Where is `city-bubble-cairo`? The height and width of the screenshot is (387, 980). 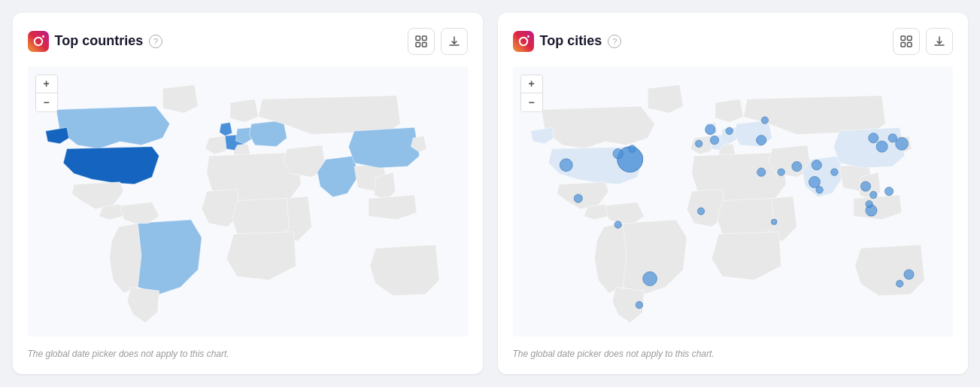 city-bubble-cairo is located at coordinates (761, 172).